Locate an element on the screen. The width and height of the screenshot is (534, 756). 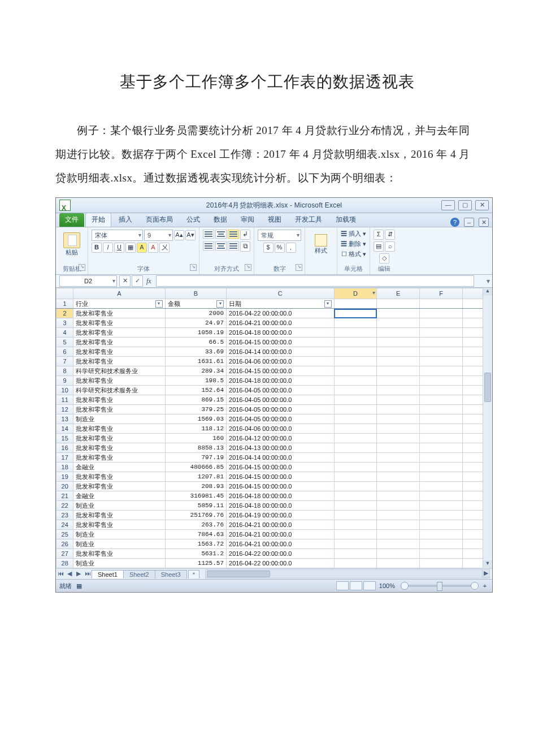
row-header: 17 is located at coordinates (65, 458).